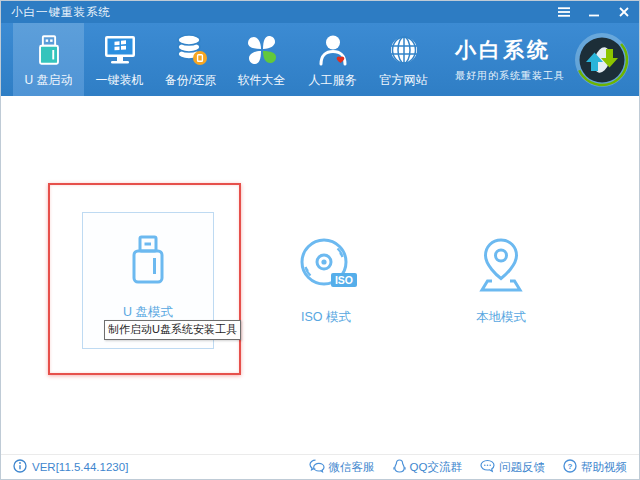 The width and height of the screenshot is (640, 480). What do you see at coordinates (326, 318) in the screenshot?
I see `iso-mode-label: ISO 模式` at bounding box center [326, 318].